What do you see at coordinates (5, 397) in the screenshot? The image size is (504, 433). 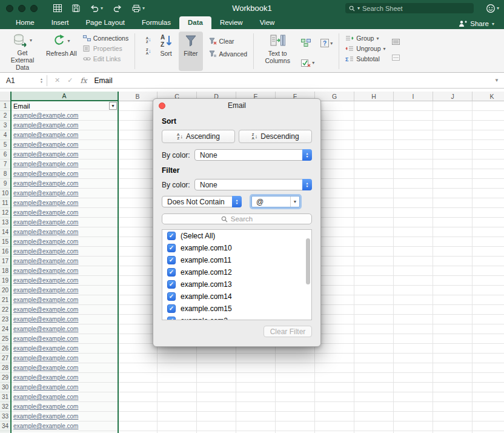 I see `row-header-31: 31` at bounding box center [5, 397].